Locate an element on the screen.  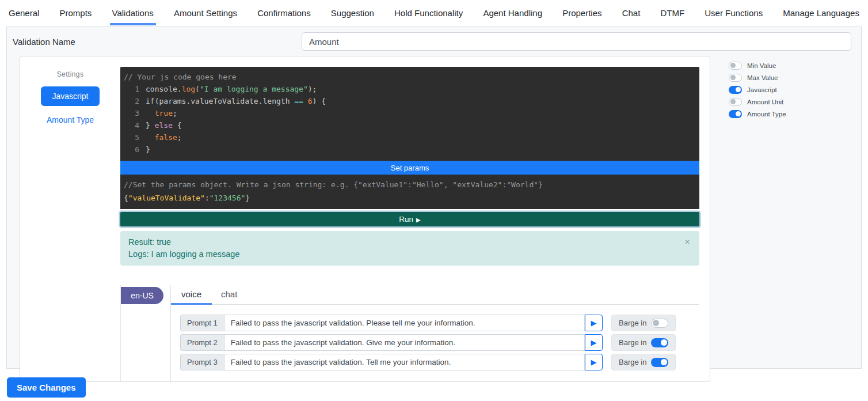
feature-toggle-label: Javascript is located at coordinates (762, 90).